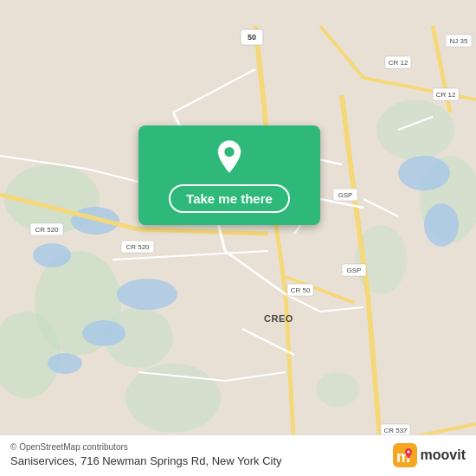 This screenshot has height=476, width=476. I want to click on bottom-left: © OpenStreetMap contributors Saniservice…, so click(146, 455).